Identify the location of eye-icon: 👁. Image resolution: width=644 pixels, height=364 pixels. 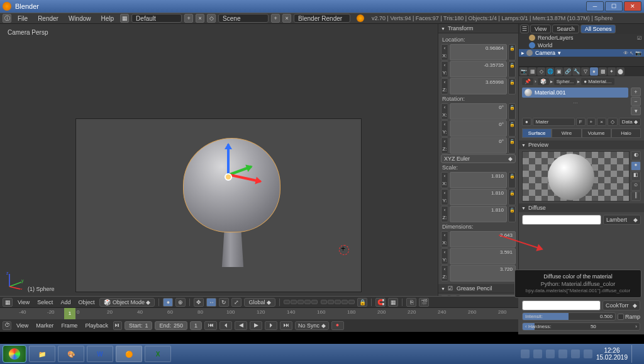
(626, 53).